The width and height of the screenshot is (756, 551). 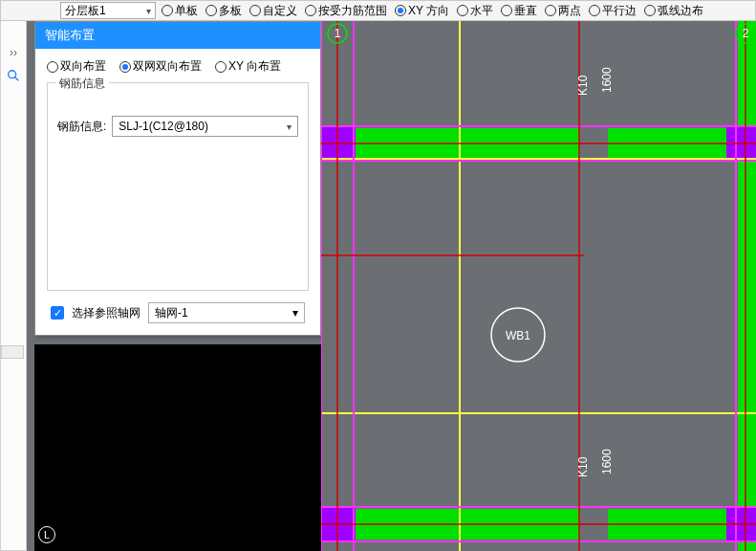 I want to click on dim-k10-a: K10, so click(x=583, y=85).